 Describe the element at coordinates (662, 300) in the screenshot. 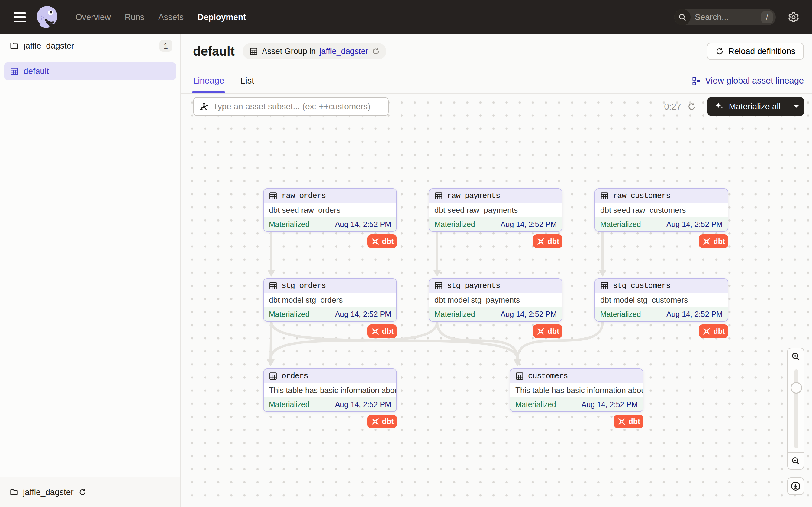

I see `asset-node-stg-customers: stg_customers dbt model stg_customers Ma…` at that location.